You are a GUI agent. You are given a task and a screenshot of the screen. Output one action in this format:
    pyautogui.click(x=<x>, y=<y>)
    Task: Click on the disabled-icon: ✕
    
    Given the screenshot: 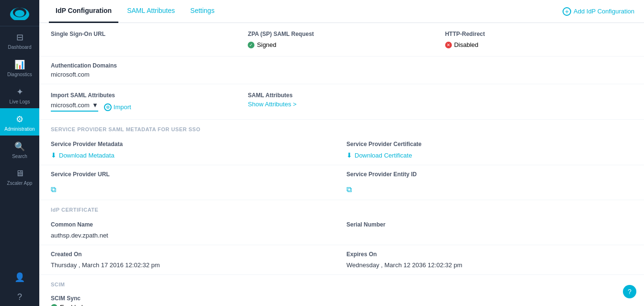 What is the action you would take?
    pyautogui.click(x=448, y=45)
    